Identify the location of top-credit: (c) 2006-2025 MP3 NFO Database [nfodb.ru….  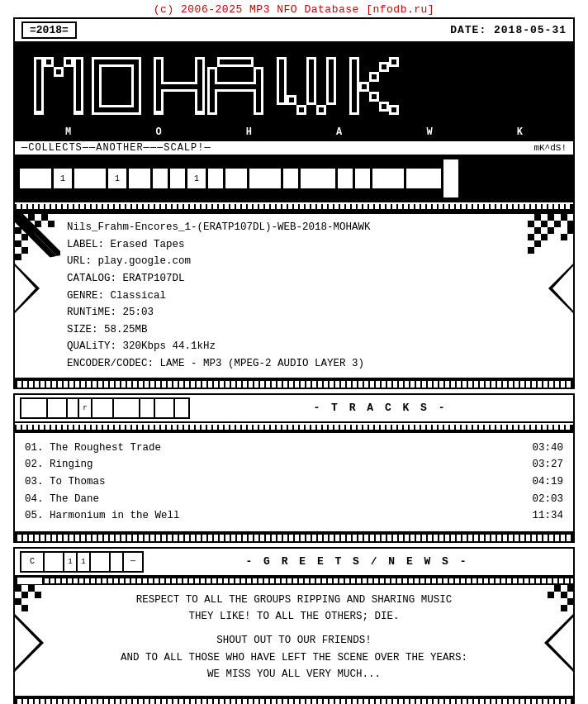
(294, 8).